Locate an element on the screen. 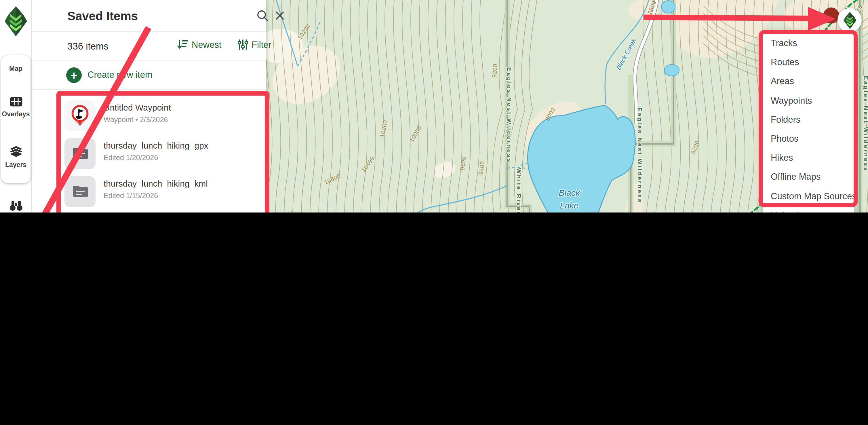 Image resolution: width=868 pixels, height=425 pixels. svg-text: Black is located at coordinates (569, 193).